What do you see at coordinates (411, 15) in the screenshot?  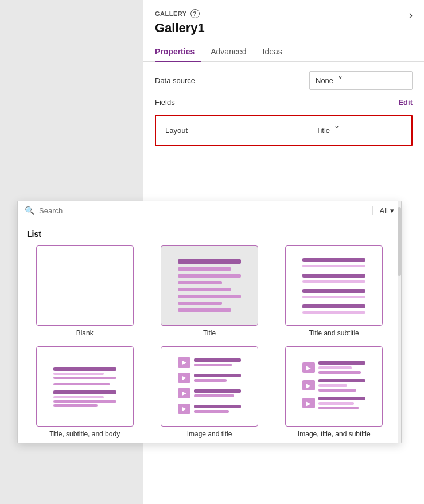 I see `expand-icon: ›` at bounding box center [411, 15].